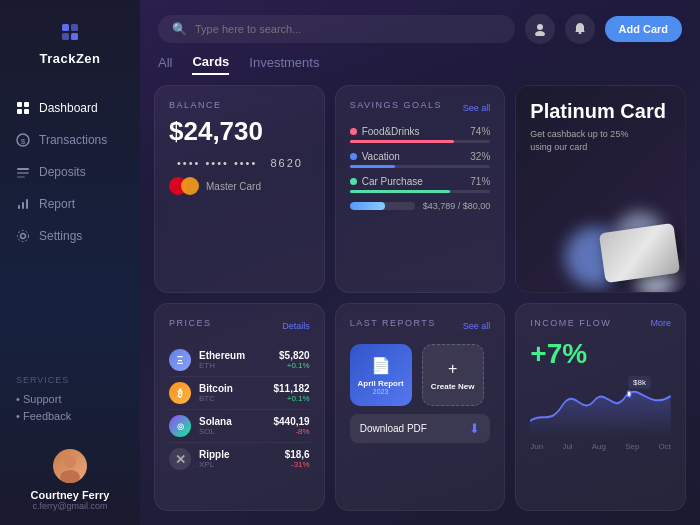 The height and width of the screenshot is (525, 700). What do you see at coordinates (217, 163) in the screenshot?
I see `dots-text: •••• •••• ••••` at bounding box center [217, 163].